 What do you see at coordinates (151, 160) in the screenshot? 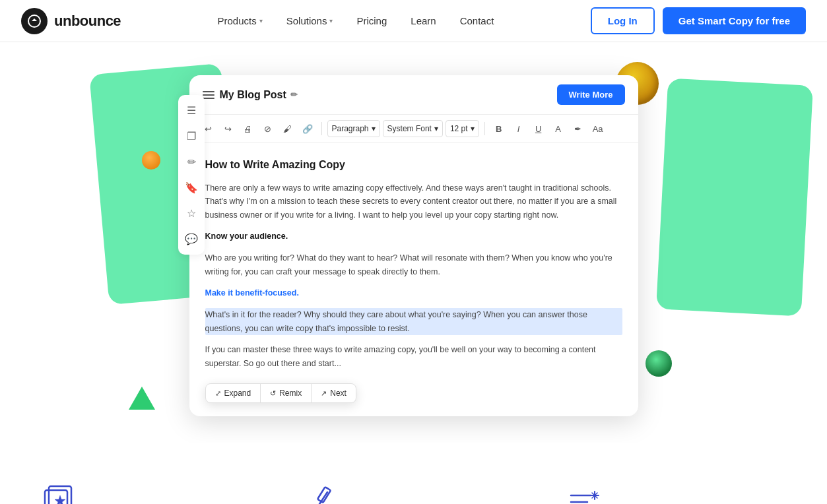
I see `deco-circle-orange` at bounding box center [151, 160].